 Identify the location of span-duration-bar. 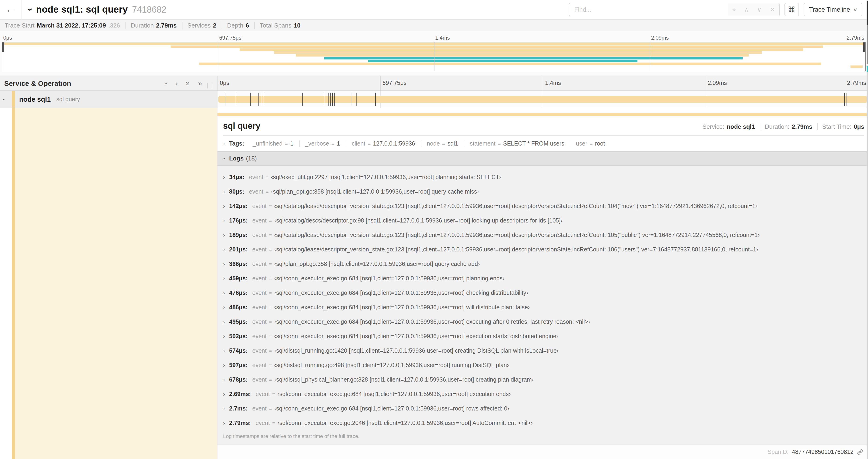
(542, 99).